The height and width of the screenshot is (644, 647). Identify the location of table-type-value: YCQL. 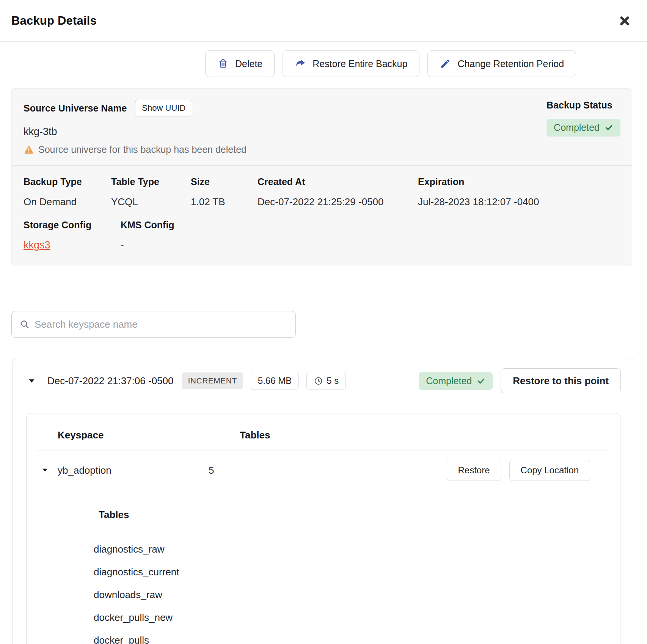
(124, 202).